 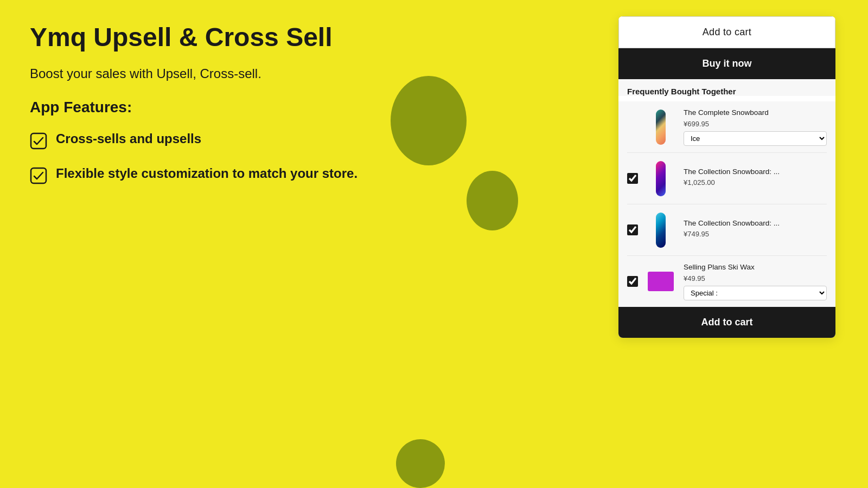 What do you see at coordinates (755, 223) in the screenshot?
I see `product-name-3: The Collection Snowboard: ...` at bounding box center [755, 223].